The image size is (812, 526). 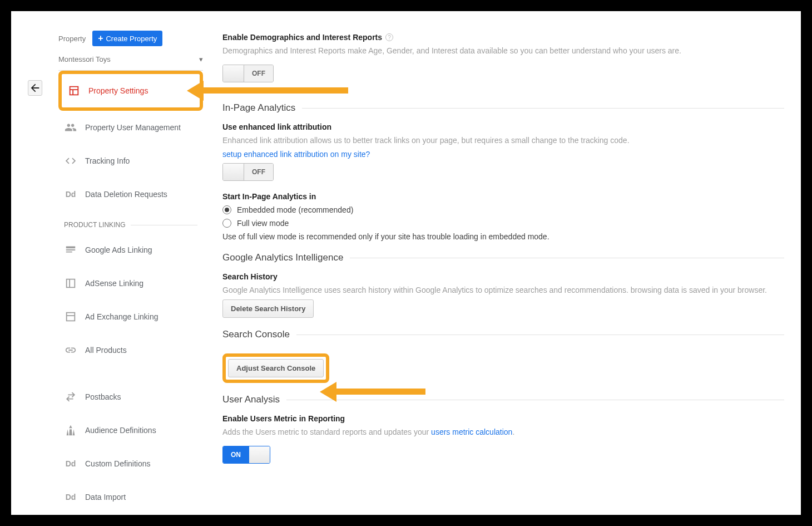 What do you see at coordinates (236, 455) in the screenshot?
I see `toggle-label: ON` at bounding box center [236, 455].